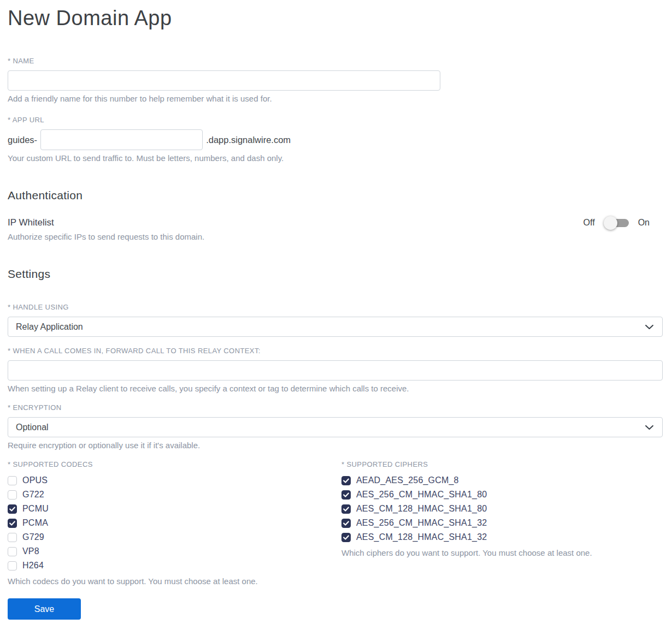  What do you see at coordinates (175, 465) in the screenshot?
I see `supported-codecs-label: * SUPPORTED CODECS` at bounding box center [175, 465].